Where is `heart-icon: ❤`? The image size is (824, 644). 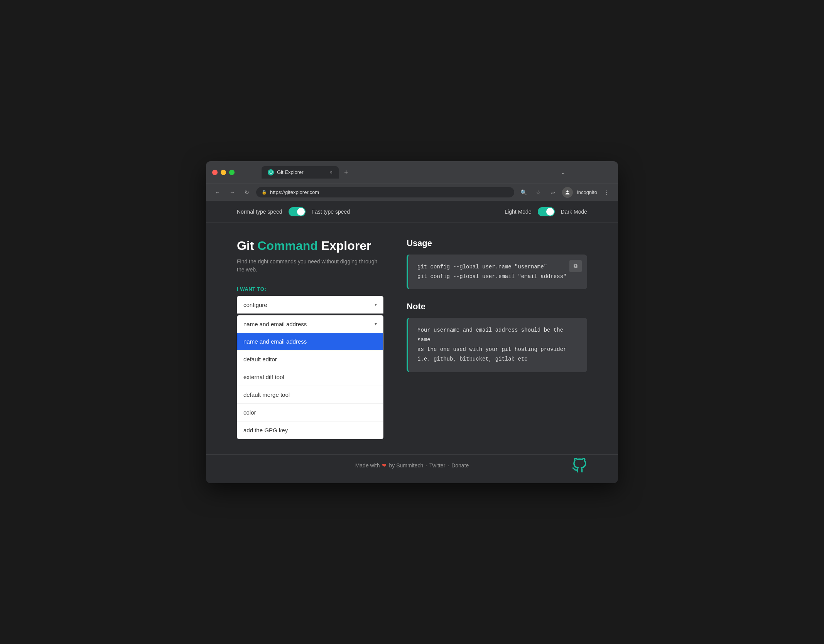
heart-icon: ❤ is located at coordinates (384, 465).